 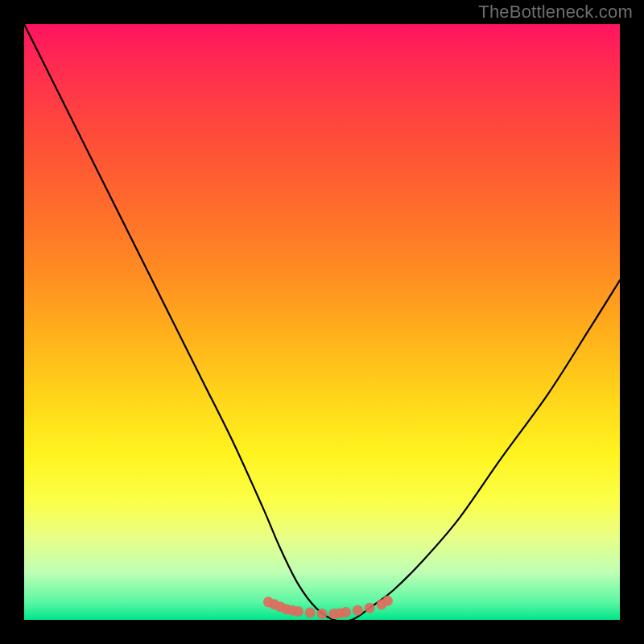 What do you see at coordinates (555, 12) in the screenshot?
I see `watermark-text: TheBottleneck.com` at bounding box center [555, 12].